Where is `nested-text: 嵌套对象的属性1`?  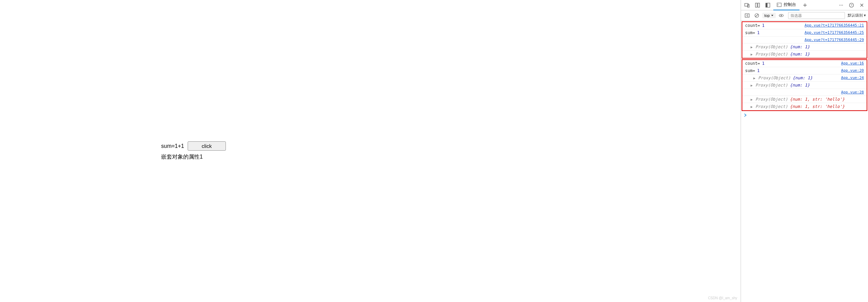
nested-text: 嵌套对象的属性1 is located at coordinates (194, 157).